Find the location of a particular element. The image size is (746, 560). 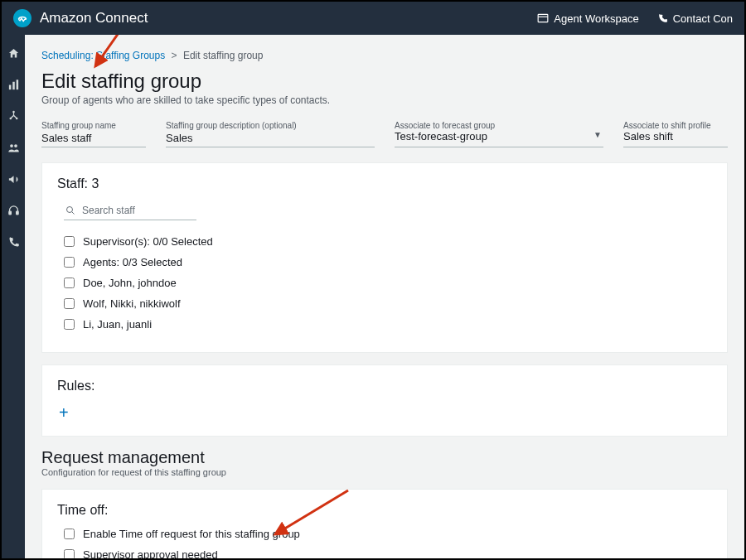

contact-control-button: Contact Con is located at coordinates (695, 18).